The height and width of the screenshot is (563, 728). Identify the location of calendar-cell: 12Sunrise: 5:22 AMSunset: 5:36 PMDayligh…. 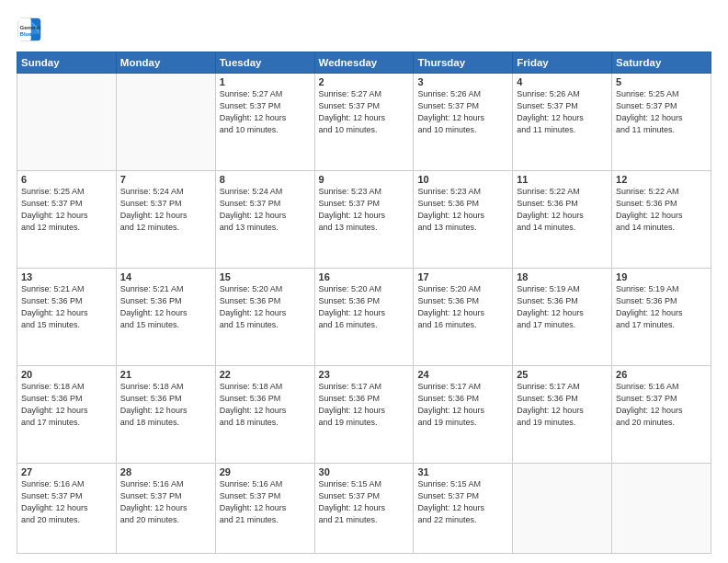
(662, 219).